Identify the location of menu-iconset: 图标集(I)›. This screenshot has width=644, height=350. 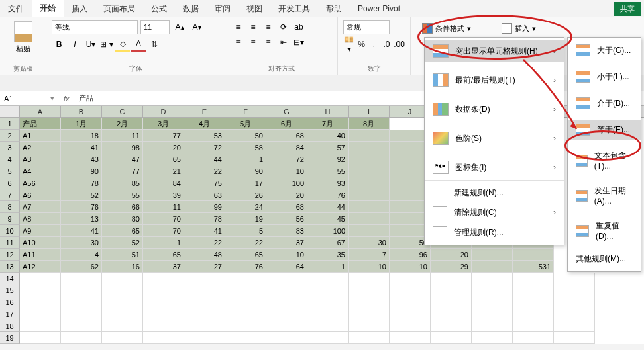
(494, 167).